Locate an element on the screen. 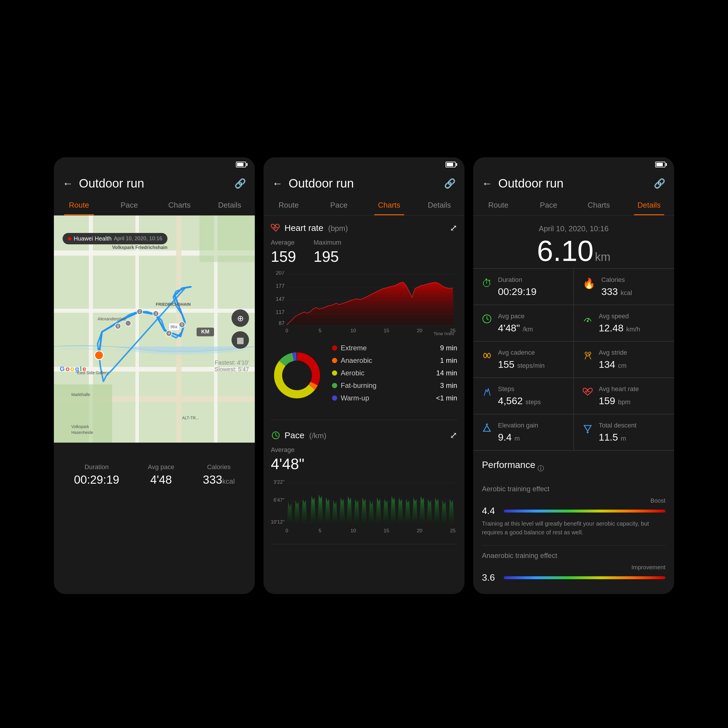 The height and width of the screenshot is (728, 728). hr-max-col: Maximum 195 is located at coordinates (327, 252).